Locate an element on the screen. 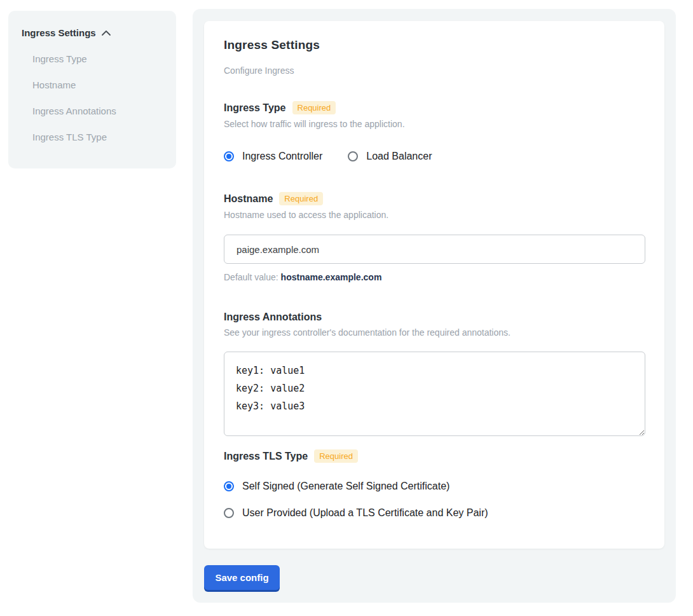 The height and width of the screenshot is (616, 693). radio-ingress-controller: Ingress Controller is located at coordinates (273, 156).